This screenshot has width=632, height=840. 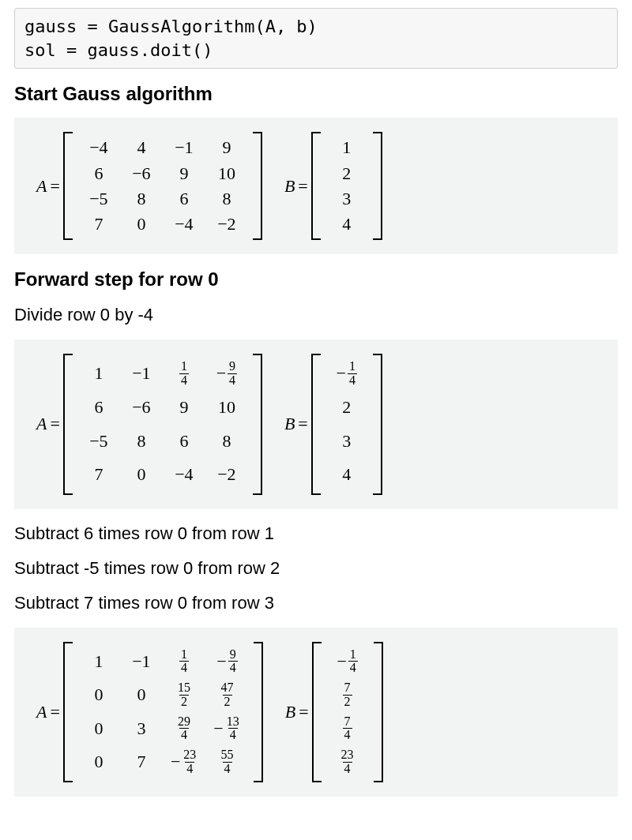 What do you see at coordinates (348, 695) in the screenshot?
I see `matrix-cell: 72` at bounding box center [348, 695].